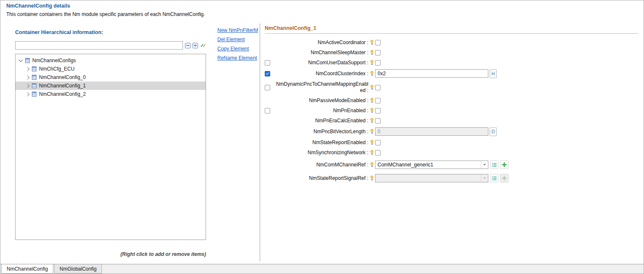 The image size is (644, 274). What do you see at coordinates (62, 86) in the screenshot?
I see `tree-node-label: NmChannelConfig_1` at bounding box center [62, 86].